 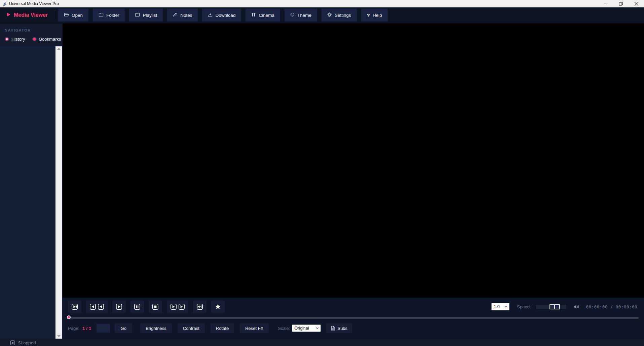 What do you see at coordinates (34, 4) in the screenshot?
I see `window-title: Universal Media Viewer Pro` at bounding box center [34, 4].